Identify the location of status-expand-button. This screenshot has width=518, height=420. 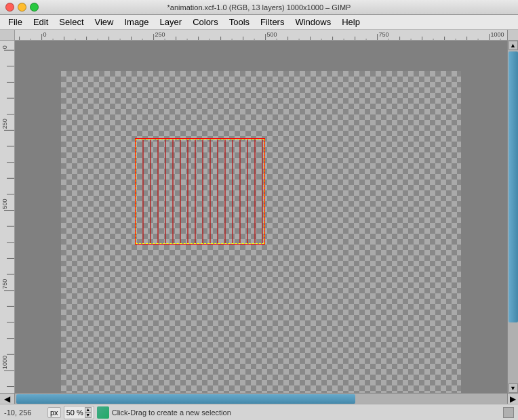
(509, 413).